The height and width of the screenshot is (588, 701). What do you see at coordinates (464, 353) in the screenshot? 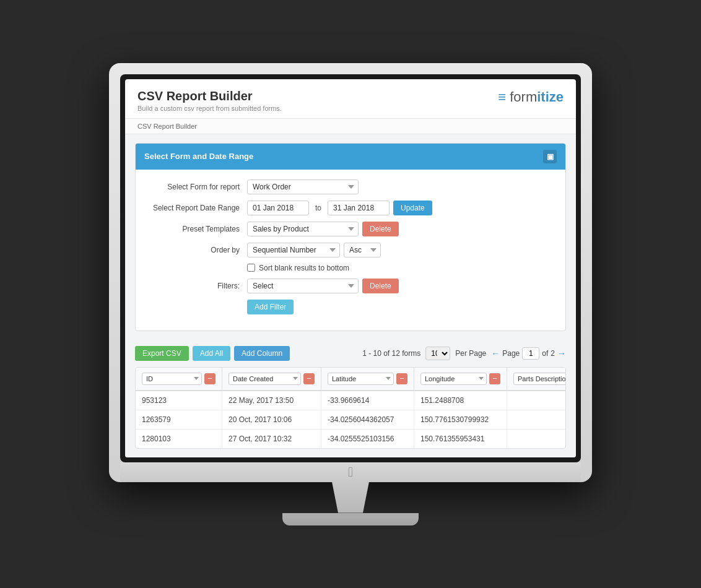
I see `toolbar-right: 1 - 10 of 12 forms 10 25 50 100 Per Page…` at bounding box center [464, 353].